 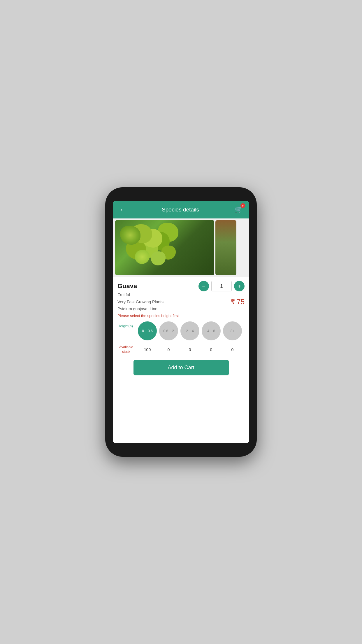 What do you see at coordinates (168, 331) in the screenshot?
I see `height-option-1: 0.6 – 2` at bounding box center [168, 331].